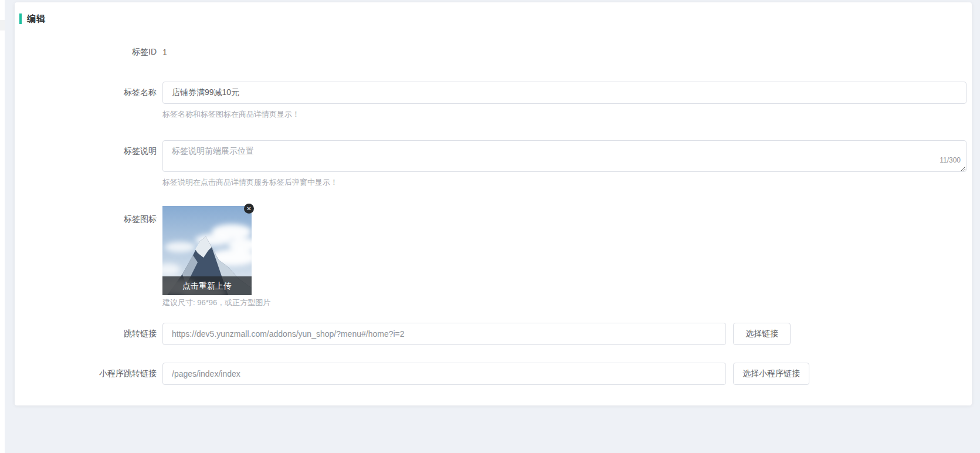  Describe the element at coordinates (493, 374) in the screenshot. I see `row-mini-link: 小程序跳转链接 选择小程序链接` at that location.